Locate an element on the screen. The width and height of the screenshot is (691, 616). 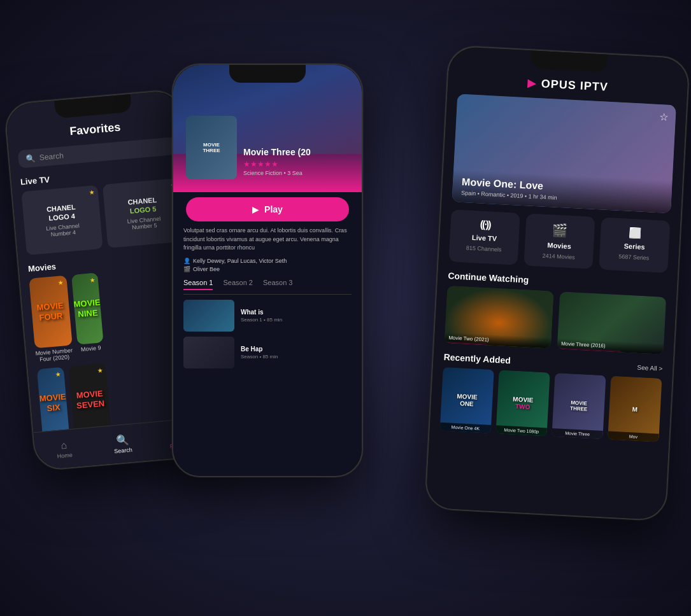
movie-nine-text: MOVIENINE is located at coordinates (87, 309).